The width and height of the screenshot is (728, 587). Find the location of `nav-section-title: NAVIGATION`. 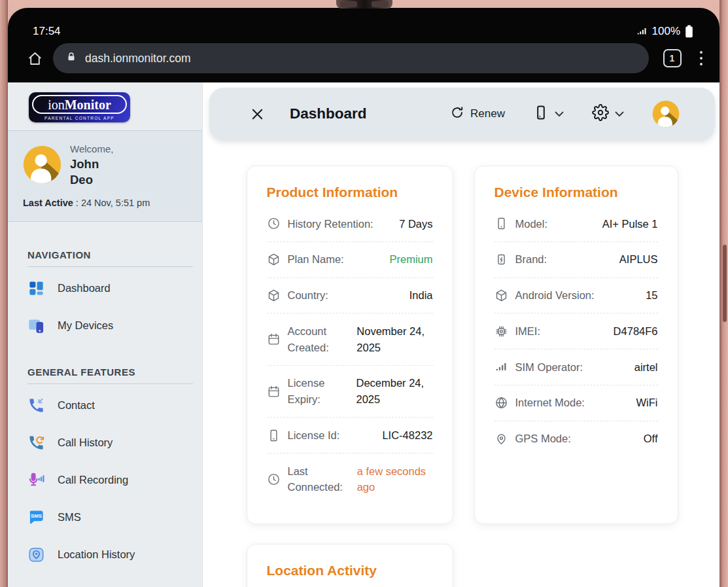

nav-section-title: NAVIGATION is located at coordinates (105, 255).